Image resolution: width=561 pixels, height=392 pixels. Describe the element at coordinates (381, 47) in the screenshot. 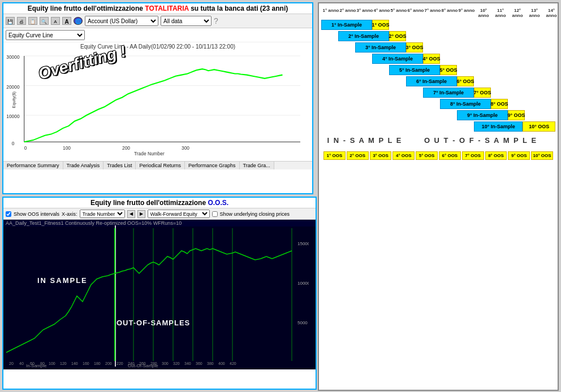

I see `is-bar-3: 3° In-Sample` at that location.